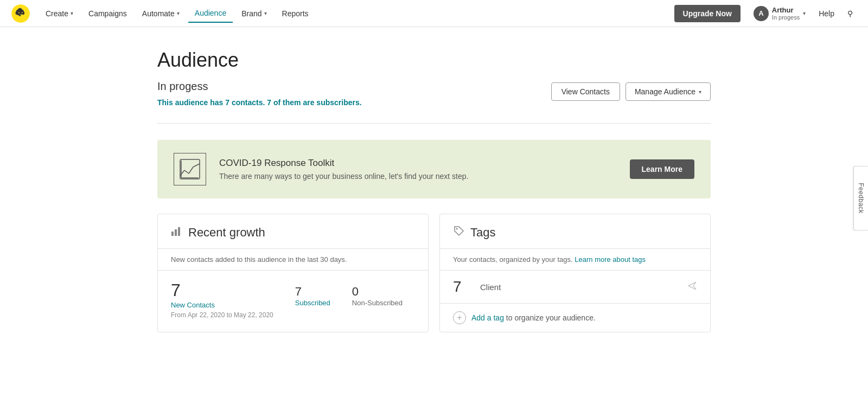  Describe the element at coordinates (575, 260) in the screenshot. I see `tags-card-subtitle: Your contacts, organized by your tags. L…` at that location.